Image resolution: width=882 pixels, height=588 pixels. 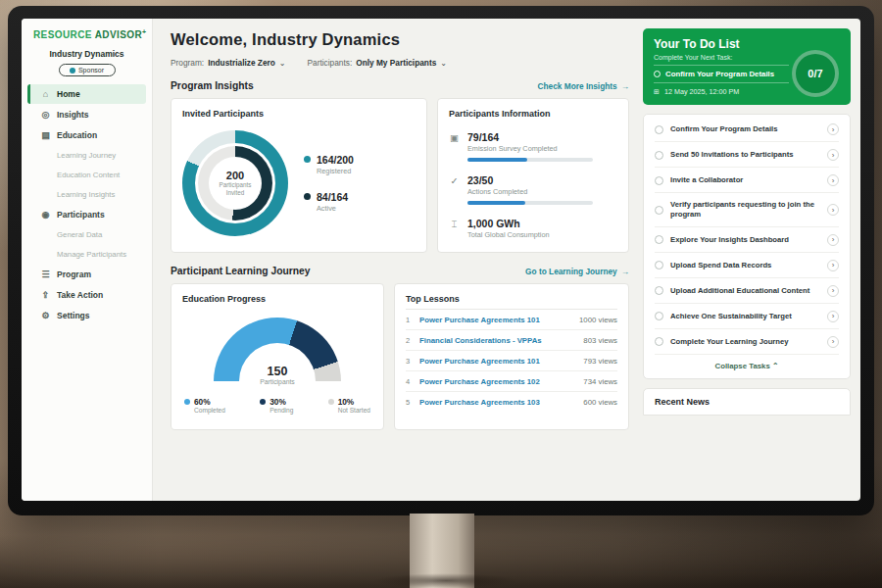 I want to click on sidebar-item-general-data: General Data, so click(x=86, y=235).